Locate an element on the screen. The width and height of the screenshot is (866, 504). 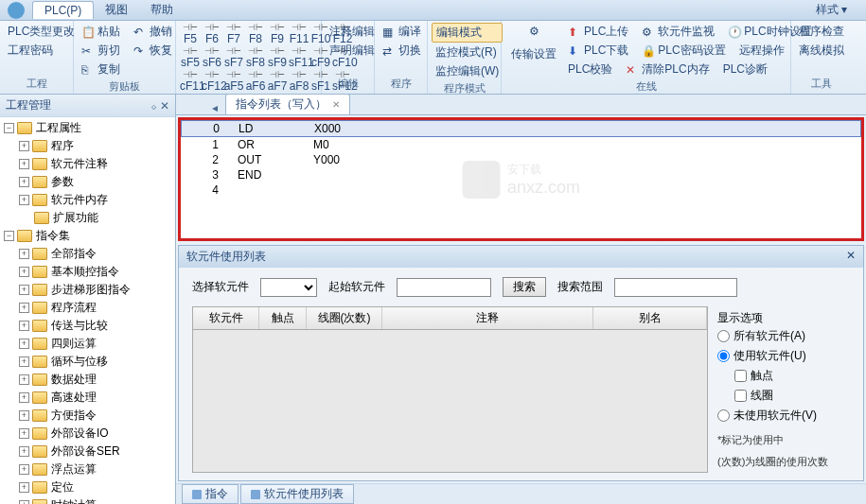
tree-pin-icon: ⬦ ✕ is located at coordinates (160, 106).